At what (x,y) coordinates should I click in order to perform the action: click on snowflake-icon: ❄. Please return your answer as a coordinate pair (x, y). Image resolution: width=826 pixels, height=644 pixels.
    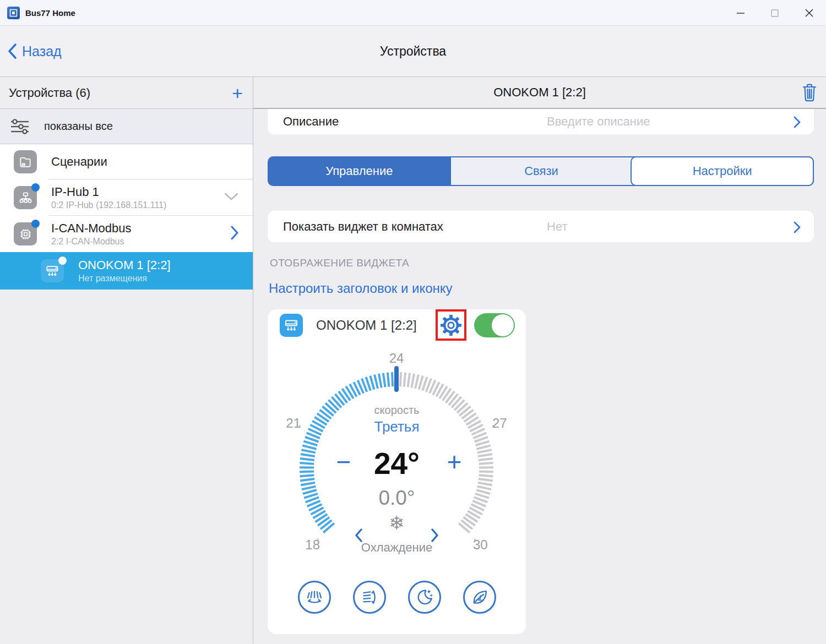
    Looking at the image, I should click on (396, 523).